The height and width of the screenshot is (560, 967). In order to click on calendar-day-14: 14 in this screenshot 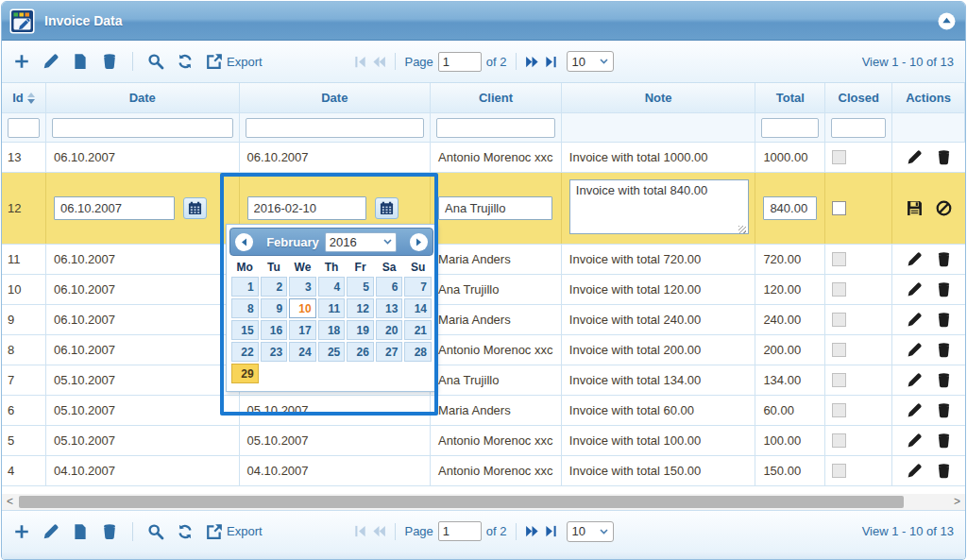, I will do `click(417, 308)`.